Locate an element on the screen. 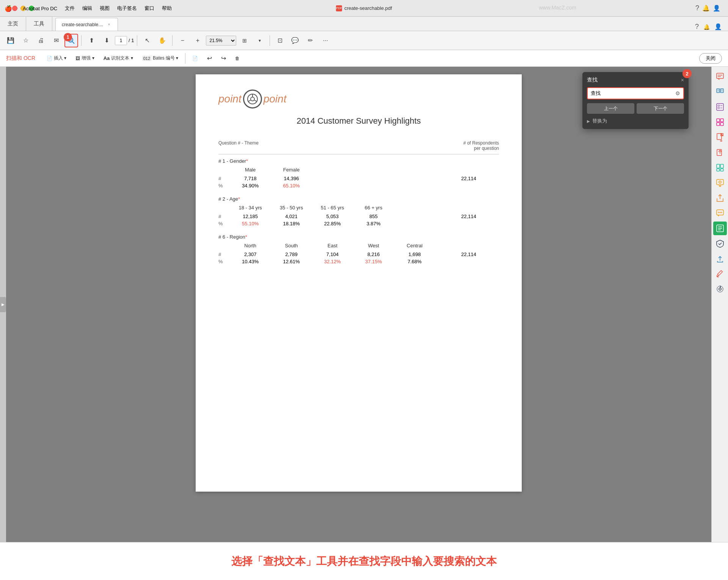  fit-page-button: ⊞ is located at coordinates (245, 41).